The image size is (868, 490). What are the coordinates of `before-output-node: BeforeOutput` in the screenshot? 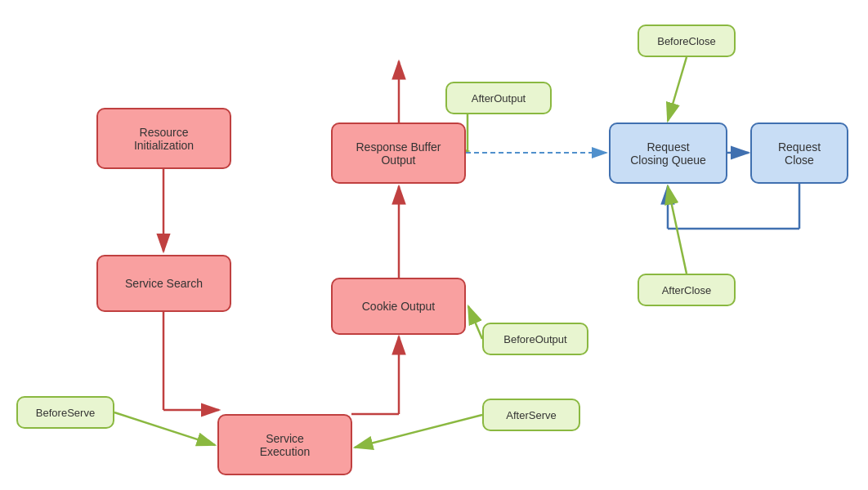 It's located at (535, 339).